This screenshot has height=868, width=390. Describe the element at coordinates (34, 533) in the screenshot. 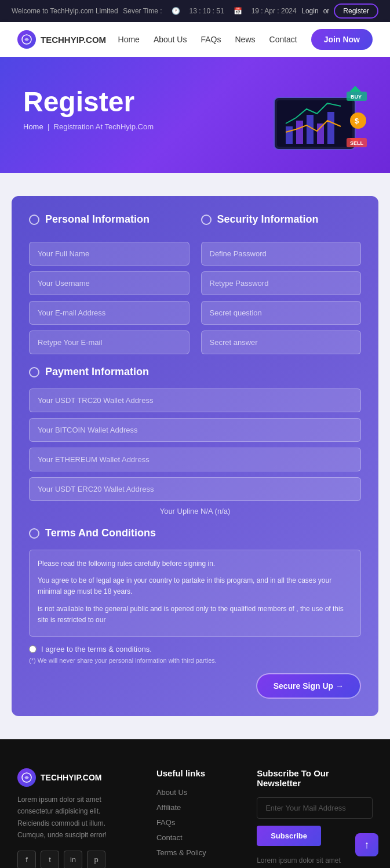

I see `terms-dot` at that location.